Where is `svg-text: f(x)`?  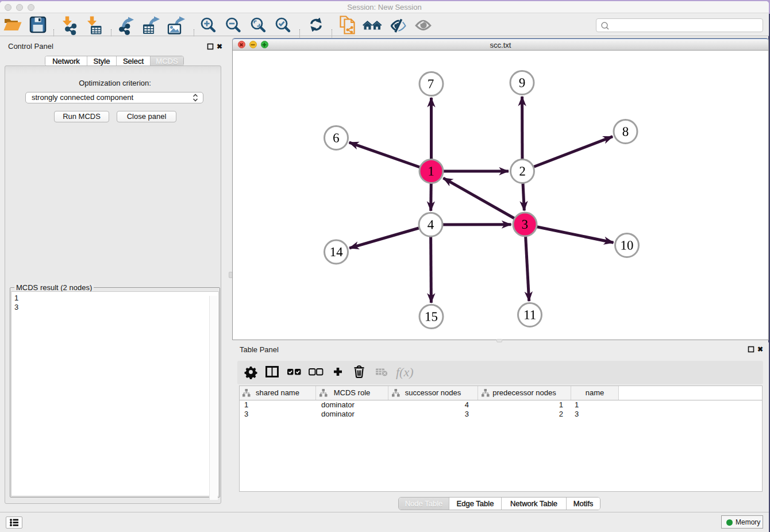 svg-text: f(x) is located at coordinates (405, 372).